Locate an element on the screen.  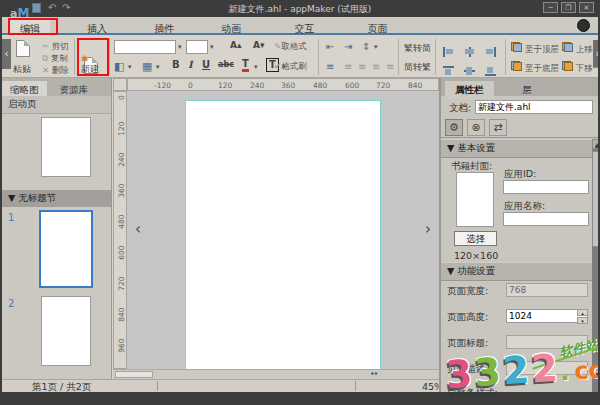
horizontal-scrollbar-thumb is located at coordinates (134, 374).